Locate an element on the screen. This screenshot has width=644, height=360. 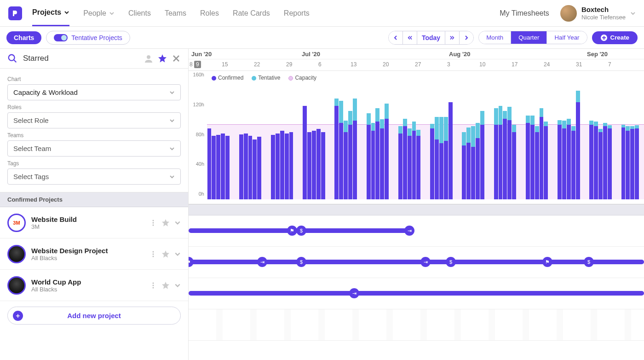
range-quarter: Quarter is located at coordinates (529, 38).